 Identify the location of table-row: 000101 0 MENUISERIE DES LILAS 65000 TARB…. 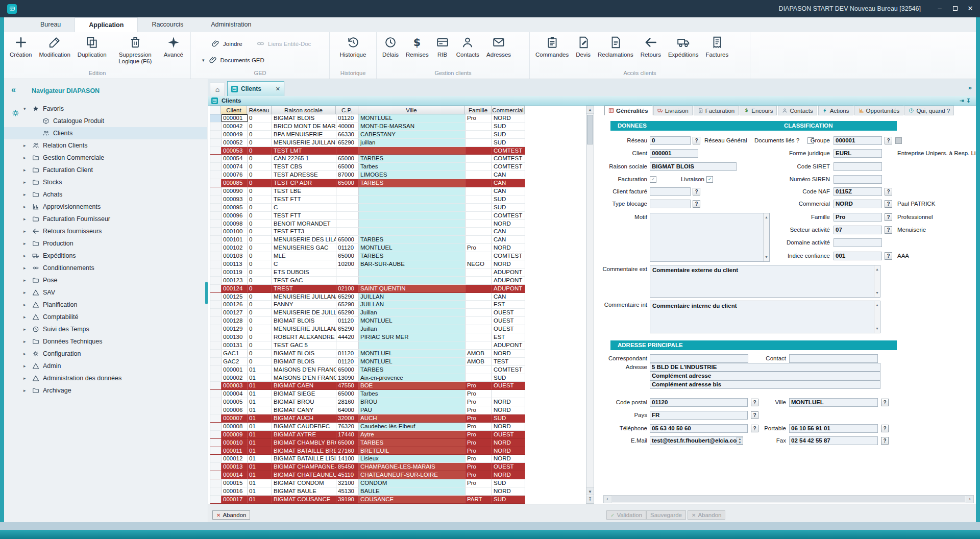
(368, 240).